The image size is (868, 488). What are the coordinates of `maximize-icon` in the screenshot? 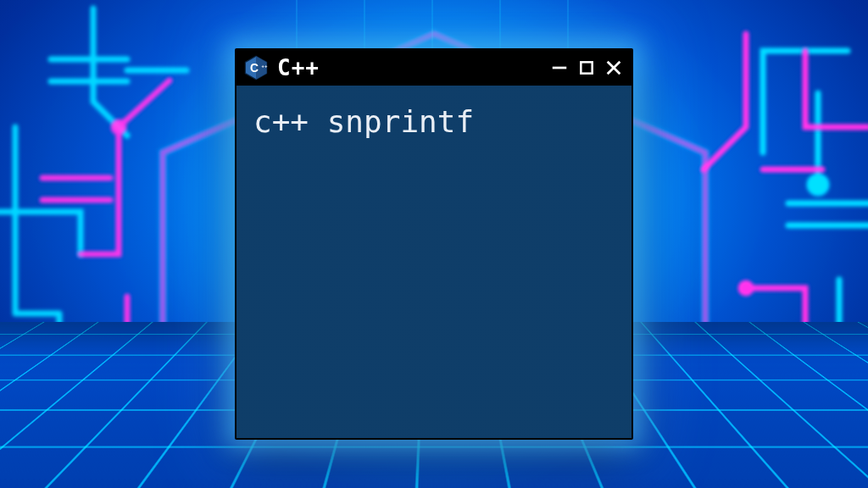 It's located at (587, 68).